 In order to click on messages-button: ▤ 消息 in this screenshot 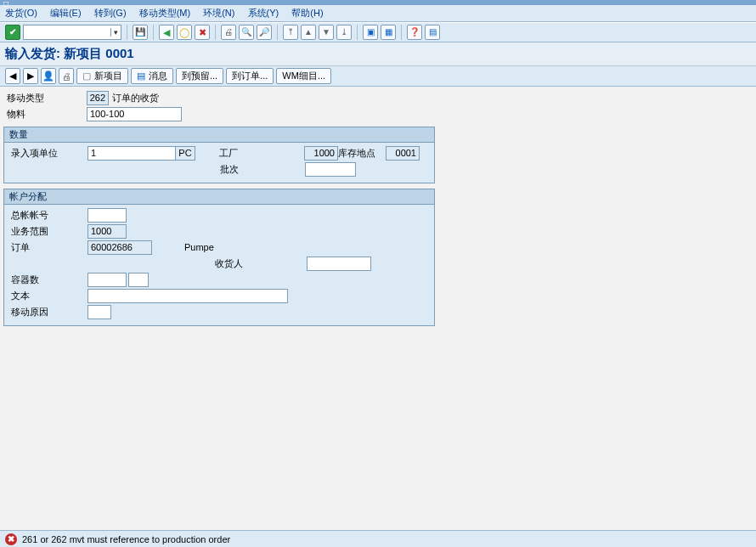, I will do `click(152, 76)`.